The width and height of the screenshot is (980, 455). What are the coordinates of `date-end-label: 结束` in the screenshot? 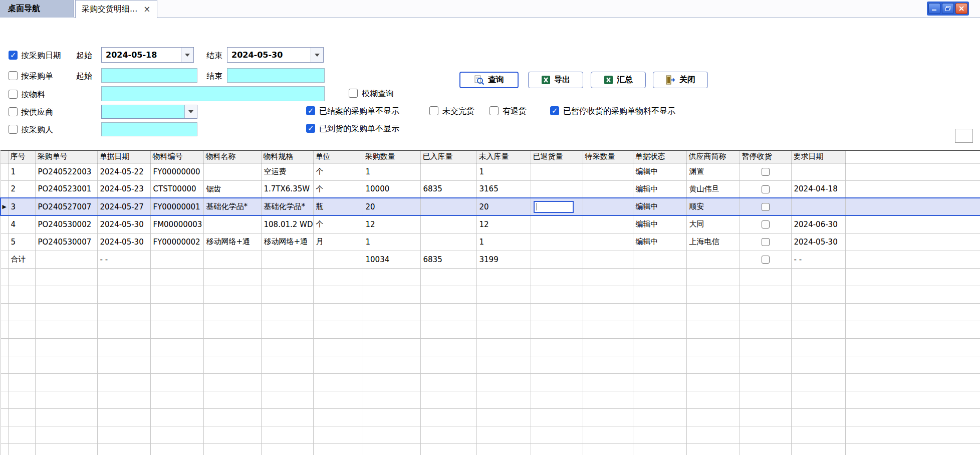 It's located at (214, 55).